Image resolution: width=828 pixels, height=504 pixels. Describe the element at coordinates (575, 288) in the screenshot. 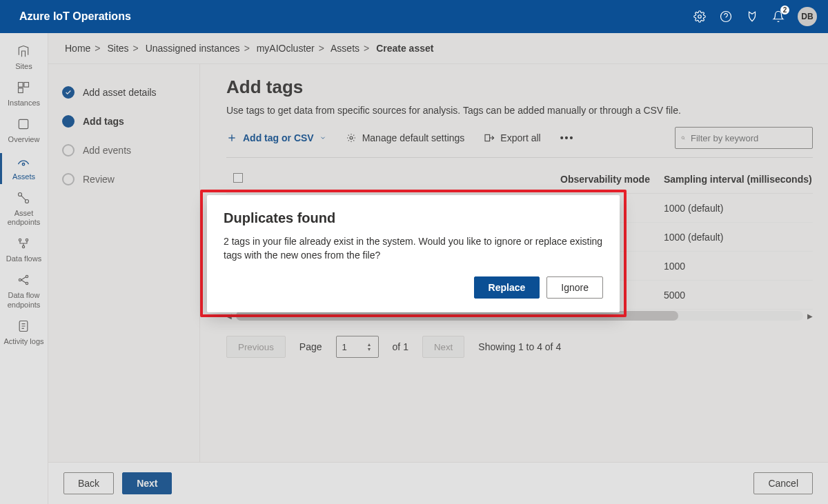

I see `ignore-button: Ignore` at that location.